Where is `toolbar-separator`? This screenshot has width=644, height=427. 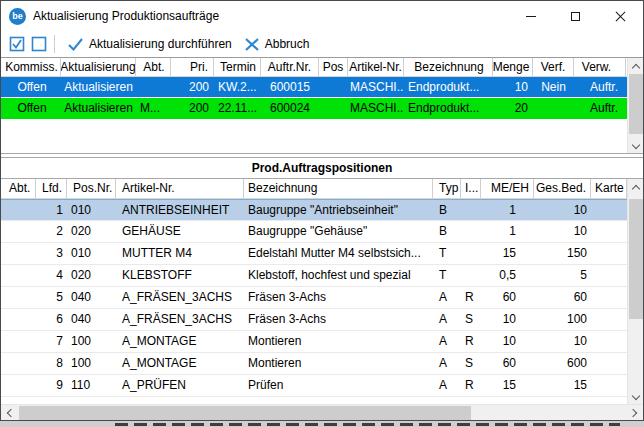
toolbar-separator is located at coordinates (54, 44).